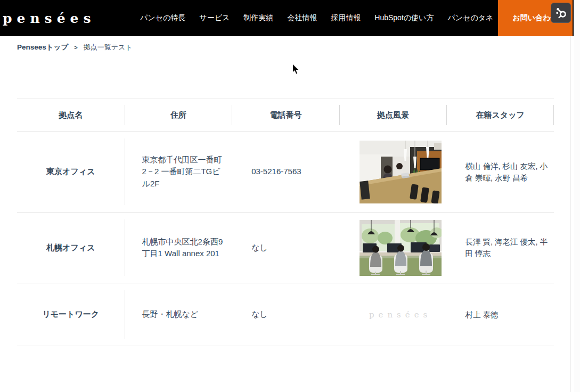  What do you see at coordinates (285, 115) in the screenshot?
I see `column-header-phone: 電話番号` at bounding box center [285, 115].